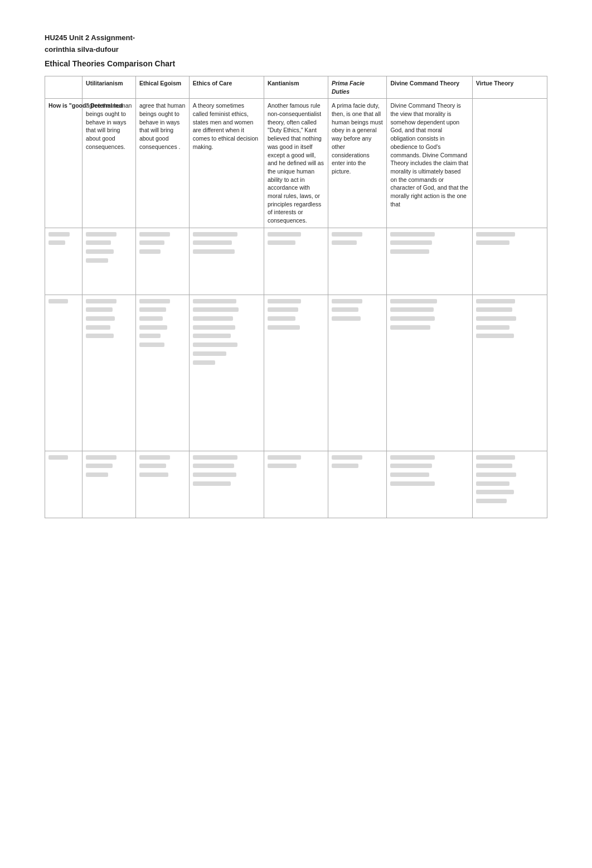 This screenshot has height=868, width=592. I want to click on doc-title: HU245 Unit 2 Assignment-, so click(296, 38).